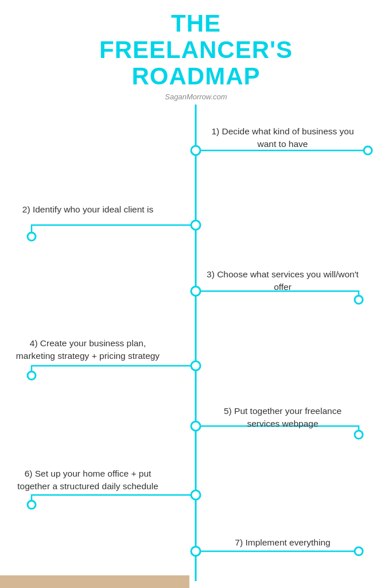 The height and width of the screenshot is (588, 392). Describe the element at coordinates (282, 418) in the screenshot. I see `step-5-label: 5) Put together your freelance services …` at that location.